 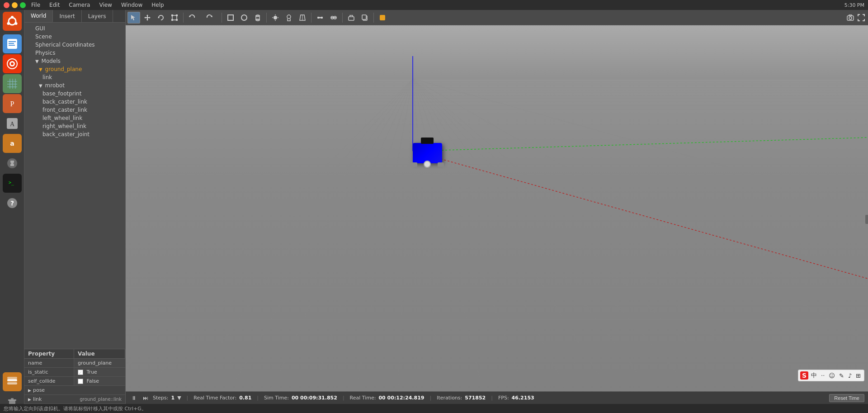 What do you see at coordinates (428, 153) in the screenshot?
I see `robot-model` at bounding box center [428, 153].